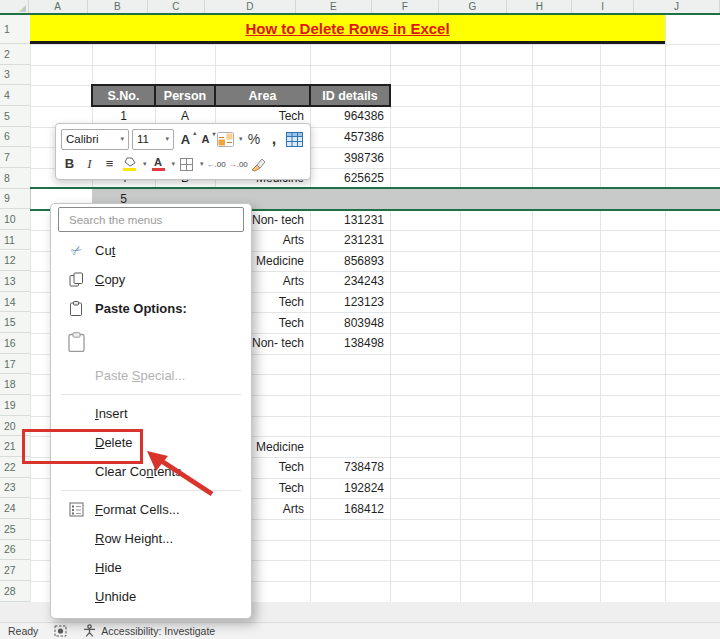 This screenshot has height=639, width=720. What do you see at coordinates (186, 164) in the screenshot?
I see `borders-button` at bounding box center [186, 164].